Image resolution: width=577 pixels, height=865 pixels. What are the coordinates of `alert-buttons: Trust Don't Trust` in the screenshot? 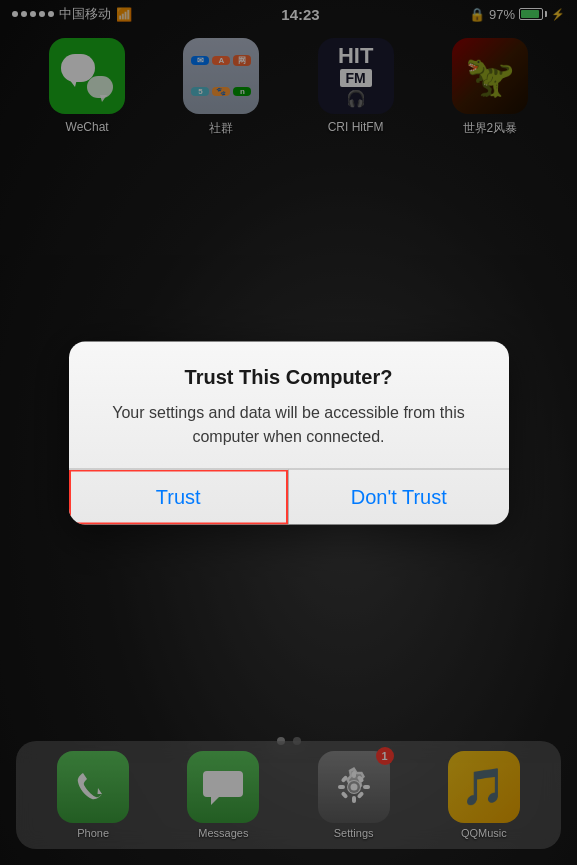 It's located at (289, 496).